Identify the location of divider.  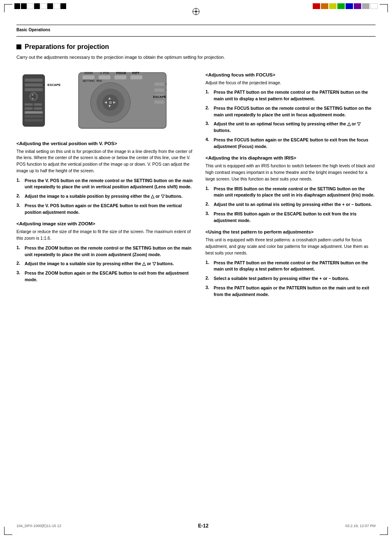
(196, 36).